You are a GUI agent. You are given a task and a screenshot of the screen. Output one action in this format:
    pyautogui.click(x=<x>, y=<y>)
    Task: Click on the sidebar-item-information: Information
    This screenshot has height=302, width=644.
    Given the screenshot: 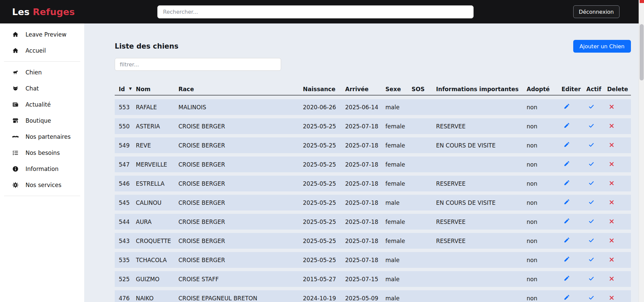 What is the action you would take?
    pyautogui.click(x=42, y=169)
    